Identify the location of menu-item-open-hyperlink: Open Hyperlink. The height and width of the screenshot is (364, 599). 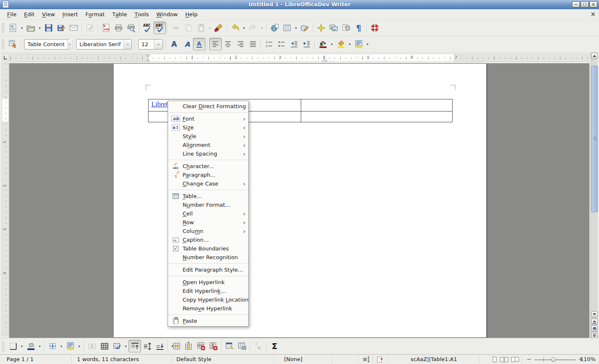
(208, 282).